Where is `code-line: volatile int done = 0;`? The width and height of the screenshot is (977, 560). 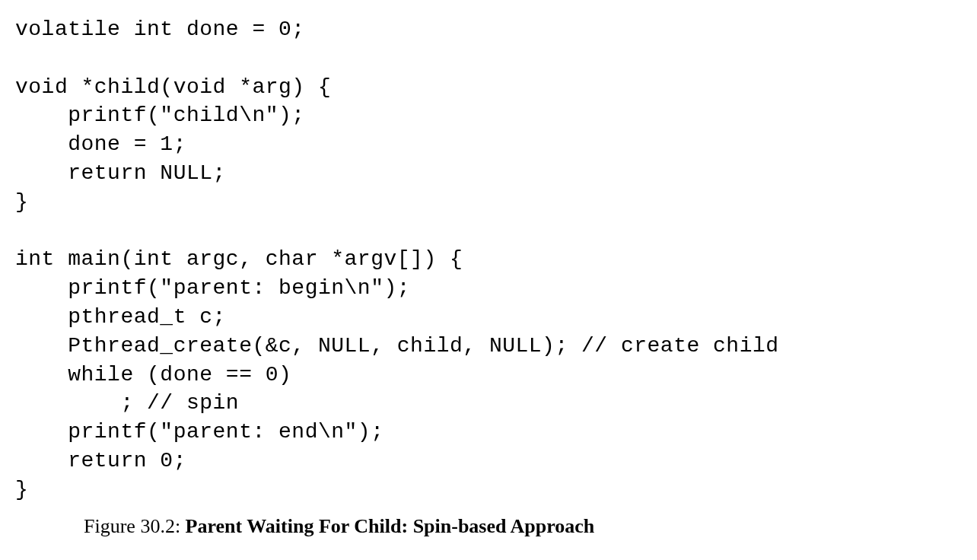
code-line: volatile int done = 0; is located at coordinates (160, 29).